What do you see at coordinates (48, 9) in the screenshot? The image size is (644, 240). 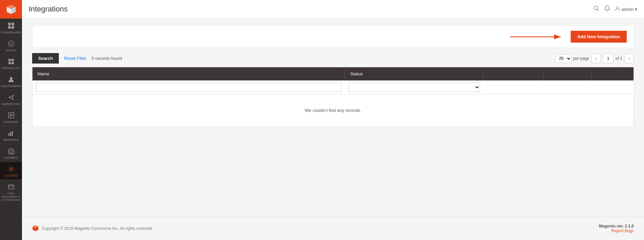 I see `page-title: Integrations` at bounding box center [48, 9].